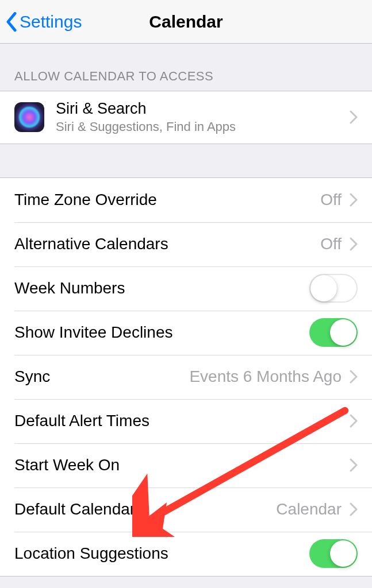 This screenshot has width=372, height=588. I want to click on section-header: ALLOW CALENDAR TO ACCESS, so click(186, 67).